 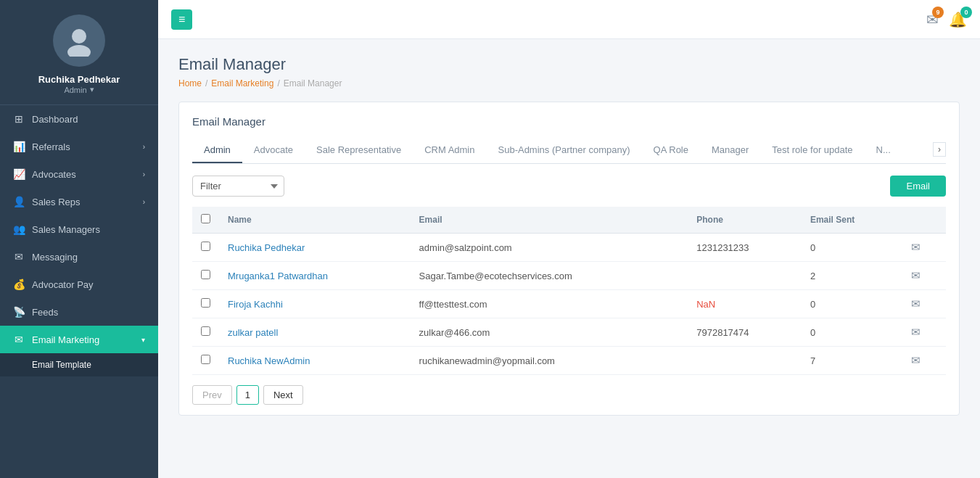 What do you see at coordinates (924, 221) in the screenshot?
I see `table-header-action` at bounding box center [924, 221].